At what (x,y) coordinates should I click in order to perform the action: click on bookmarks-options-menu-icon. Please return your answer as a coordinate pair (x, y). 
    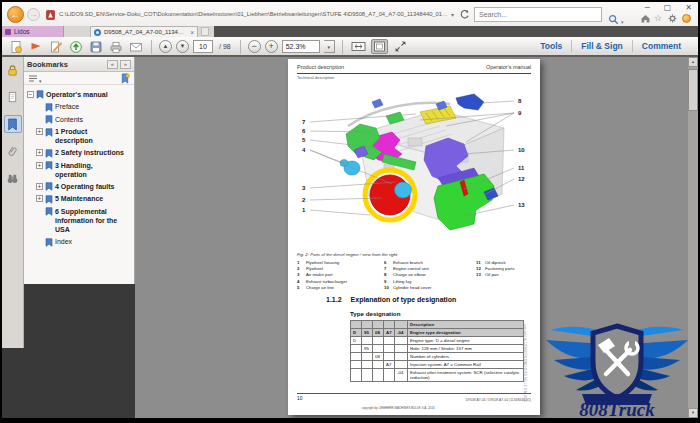
    Looking at the image, I should click on (35, 78).